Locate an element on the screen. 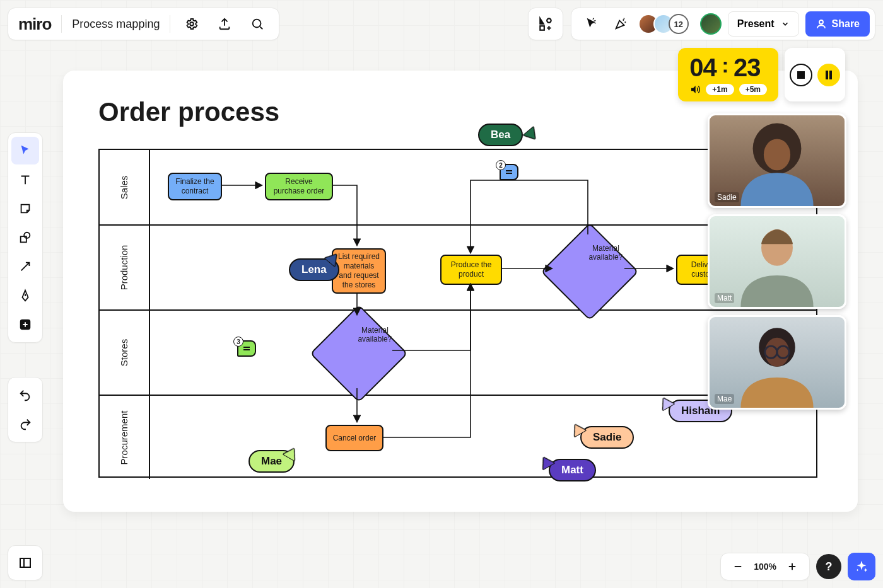  cursor-bea: Bea is located at coordinates (508, 135).